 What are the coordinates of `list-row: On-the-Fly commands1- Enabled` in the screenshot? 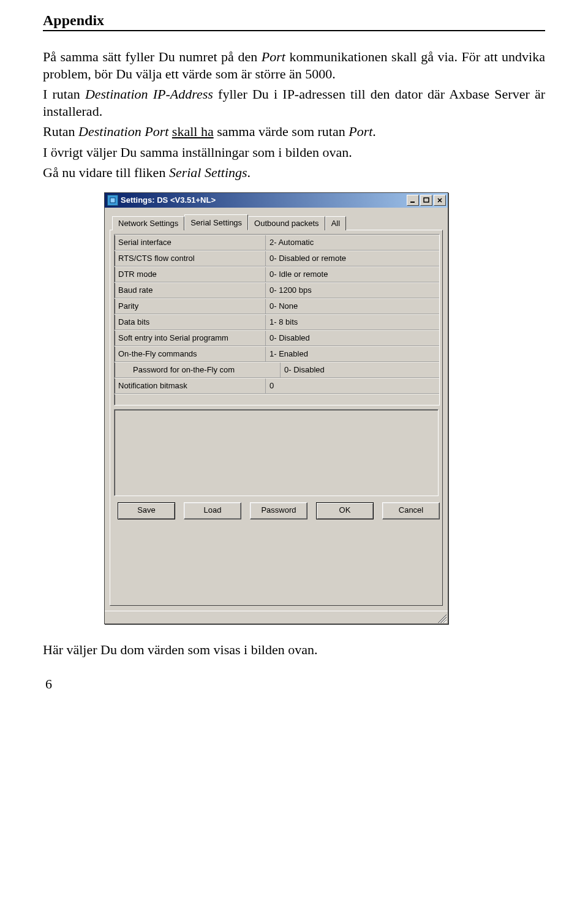 It's located at (277, 354).